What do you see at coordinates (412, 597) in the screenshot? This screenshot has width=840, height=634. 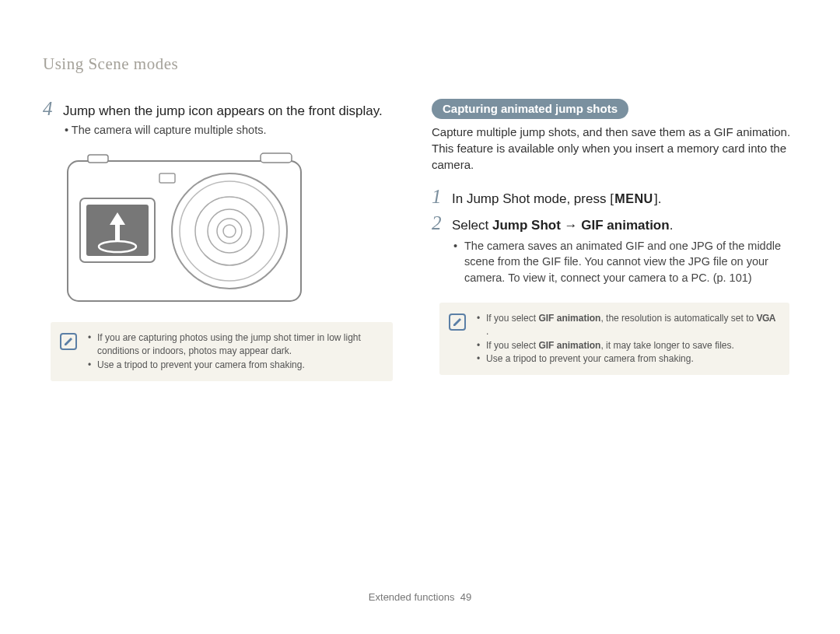 I see `footer-label: Extended functions` at bounding box center [412, 597].